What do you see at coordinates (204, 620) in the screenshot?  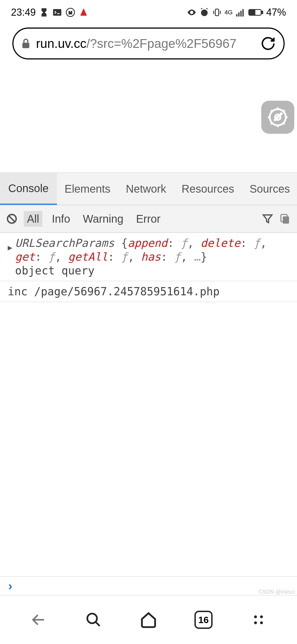 I see `tabs-button: 16` at bounding box center [204, 620].